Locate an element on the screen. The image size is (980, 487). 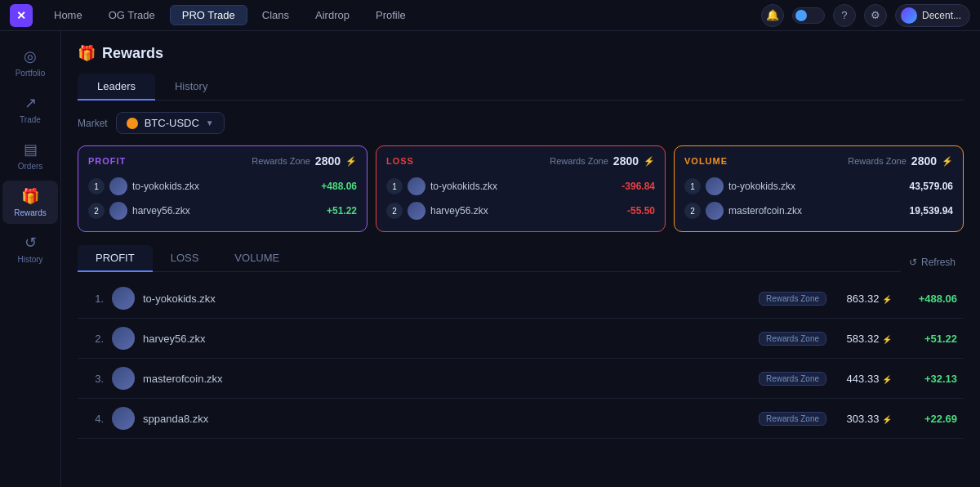
profit-rank-2: 2 is located at coordinates (96, 211).